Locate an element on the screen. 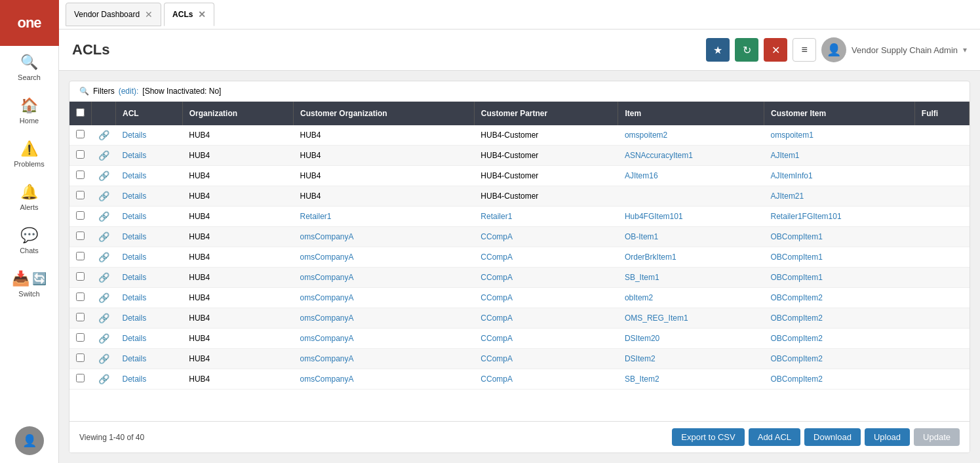 Image resolution: width=980 pixels, height=463 pixels. item-link: DSItem2 is located at coordinates (640, 359).